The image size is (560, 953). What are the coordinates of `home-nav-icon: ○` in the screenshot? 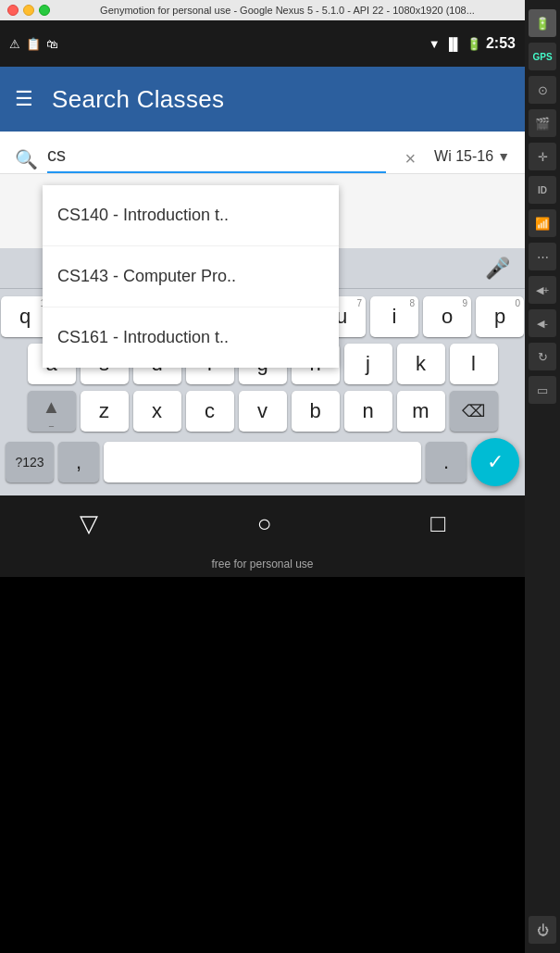 It's located at (265, 524).